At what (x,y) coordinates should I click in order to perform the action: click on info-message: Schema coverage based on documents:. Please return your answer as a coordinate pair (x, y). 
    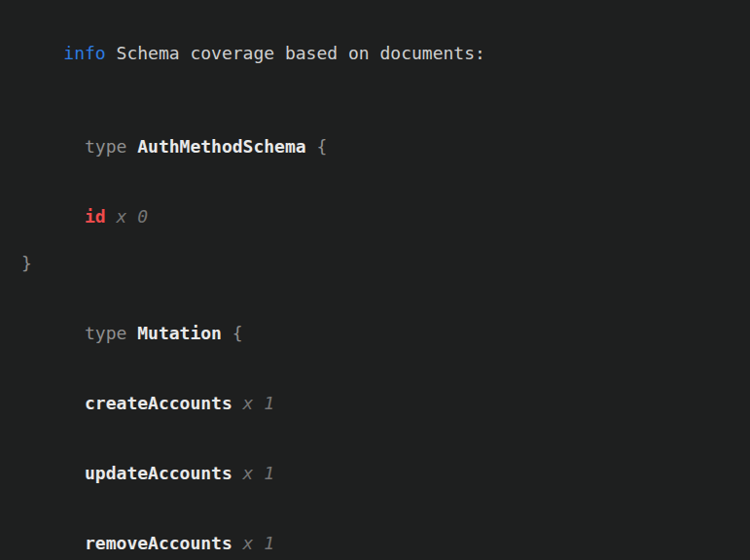
    Looking at the image, I should click on (302, 52).